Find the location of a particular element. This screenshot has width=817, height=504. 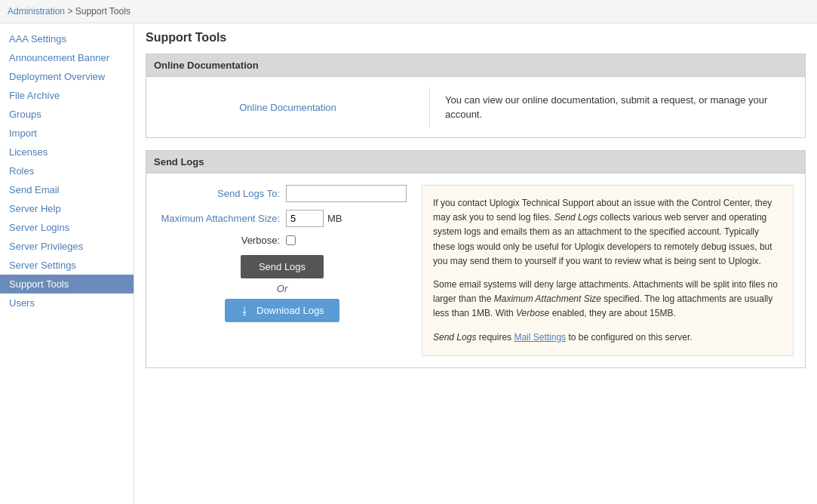

breadcrumb-current: Support Tools is located at coordinates (103, 11).